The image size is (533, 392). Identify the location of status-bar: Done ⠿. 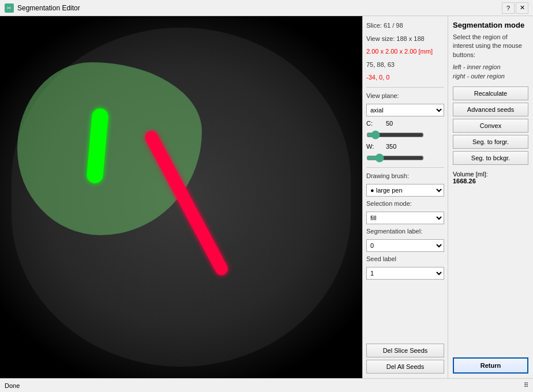
(266, 385).